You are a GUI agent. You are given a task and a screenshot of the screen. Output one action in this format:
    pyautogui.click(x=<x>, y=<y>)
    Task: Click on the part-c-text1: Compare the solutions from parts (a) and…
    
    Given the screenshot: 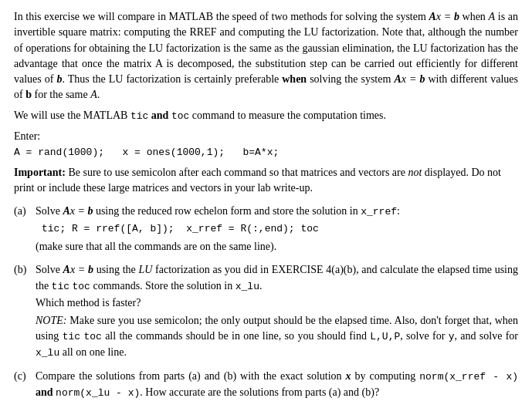 What is the action you would take?
    pyautogui.click(x=276, y=385)
    